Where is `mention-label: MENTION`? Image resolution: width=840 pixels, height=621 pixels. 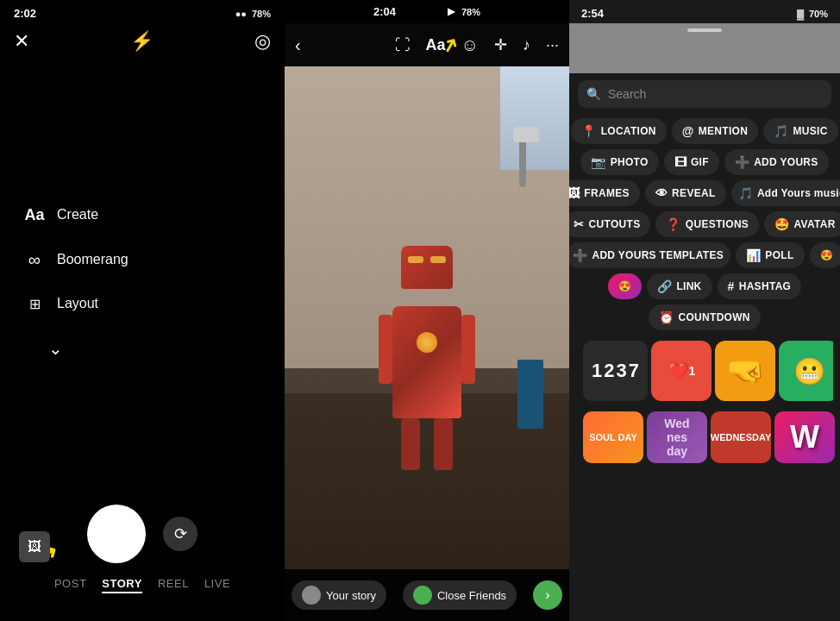 mention-label: MENTION is located at coordinates (723, 131).